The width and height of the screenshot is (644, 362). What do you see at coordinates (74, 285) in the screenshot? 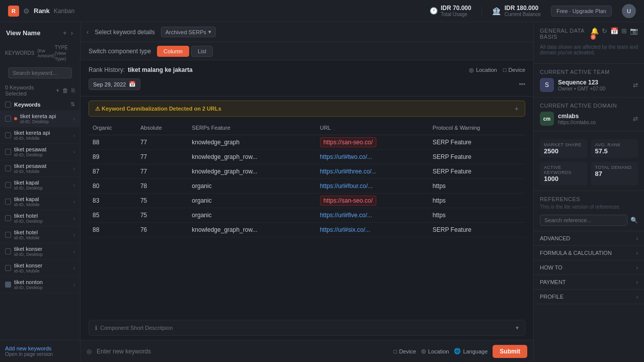
I see `kw-expand-11: ›` at bounding box center [74, 285].